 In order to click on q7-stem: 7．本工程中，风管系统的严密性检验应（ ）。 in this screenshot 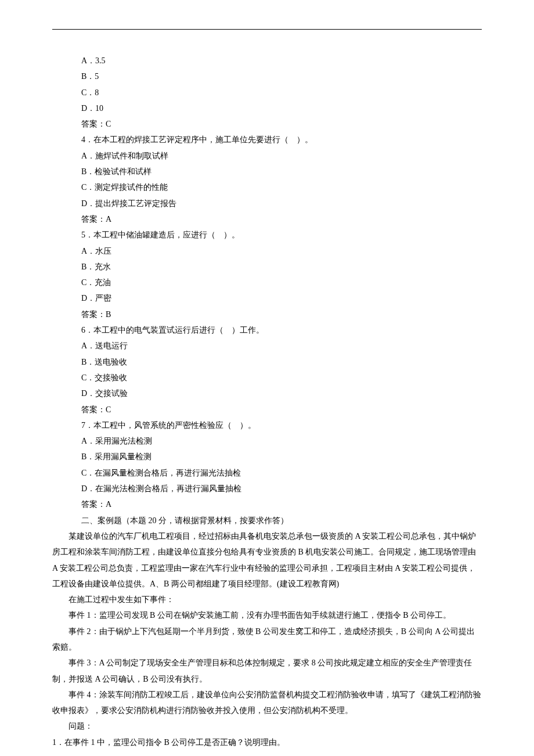, I will do `click(267, 425)`.